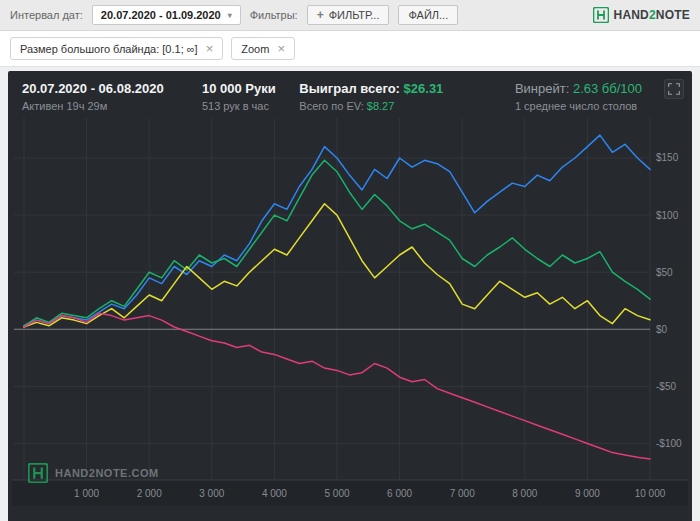 The image size is (700, 521). What do you see at coordinates (578, 106) in the screenshot?
I see `stats-avg-tables: 1 среднее число столов` at bounding box center [578, 106].